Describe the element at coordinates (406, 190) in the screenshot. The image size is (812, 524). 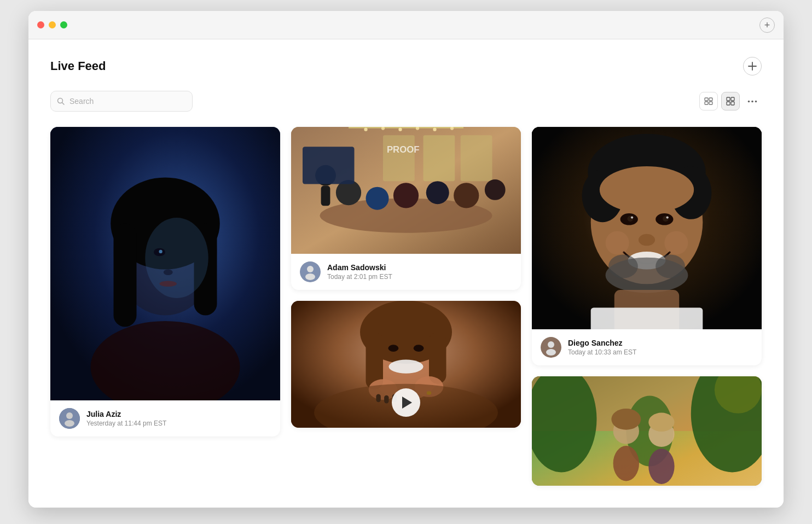
I see `card-adam-image: PROOF` at that location.